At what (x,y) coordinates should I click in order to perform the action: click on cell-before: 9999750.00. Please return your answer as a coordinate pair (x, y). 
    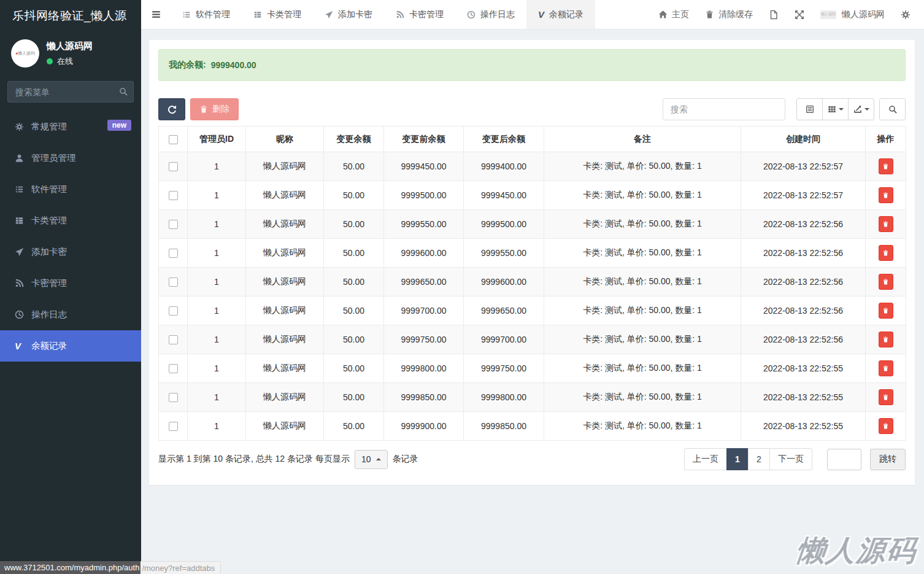
    Looking at the image, I should click on (424, 340).